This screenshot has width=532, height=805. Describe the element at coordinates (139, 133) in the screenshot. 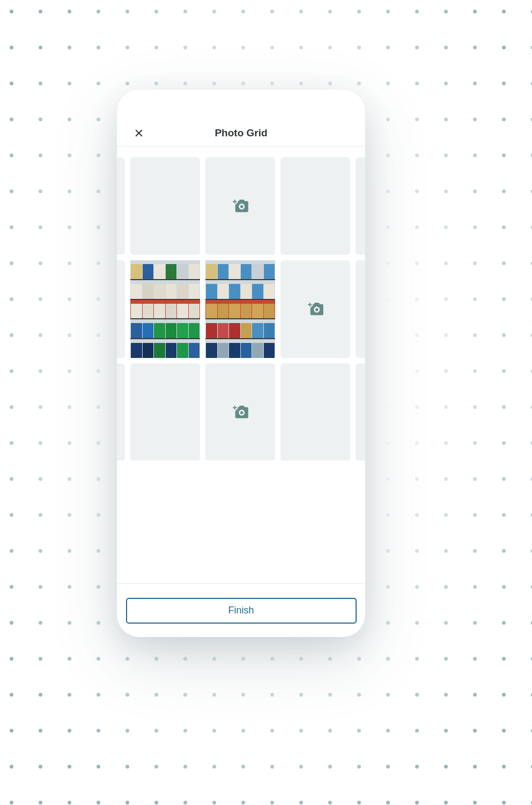

I see `close-button` at that location.